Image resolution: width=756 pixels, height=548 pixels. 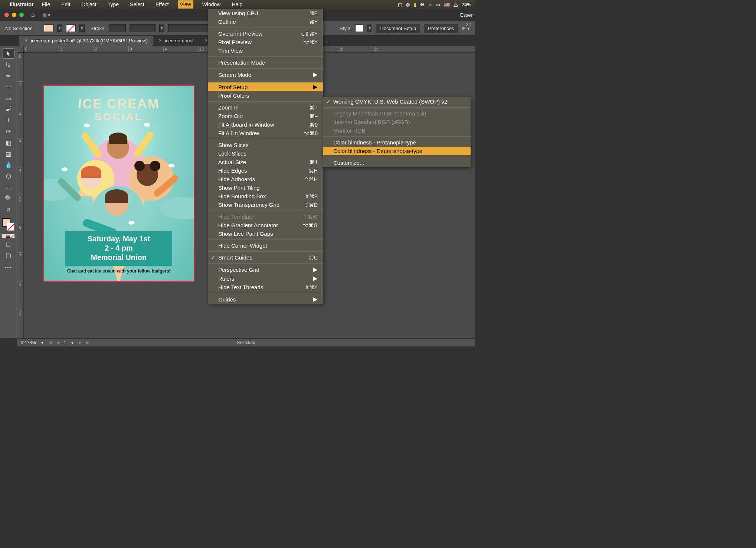 What do you see at coordinates (265, 42) in the screenshot?
I see `view-menu-item: Pixel Preview⌥⌘Y` at bounding box center [265, 42].